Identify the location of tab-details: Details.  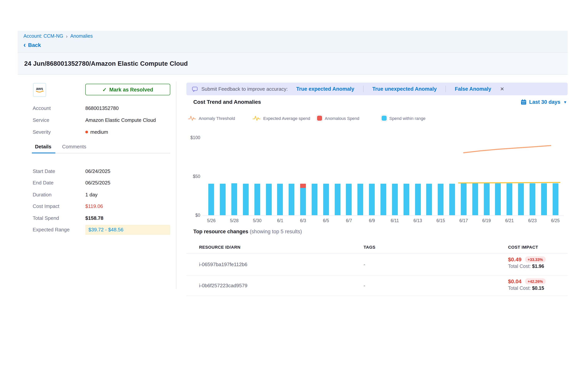
(43, 147).